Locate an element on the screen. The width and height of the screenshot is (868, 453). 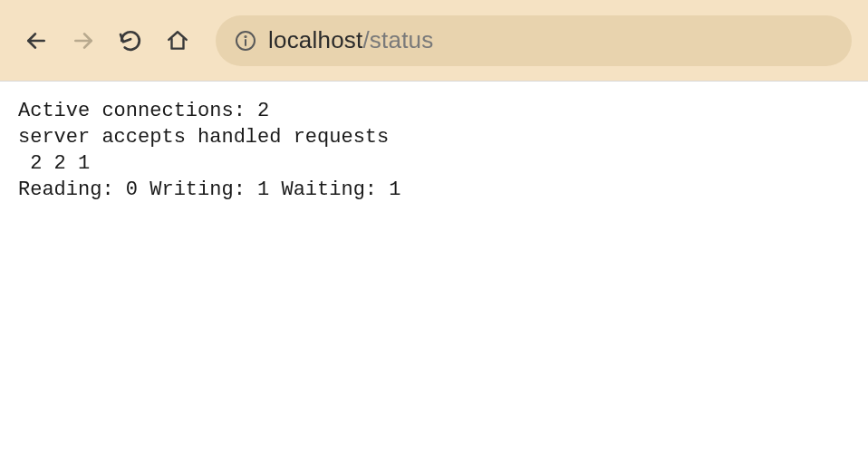
back-button is located at coordinates (36, 41).